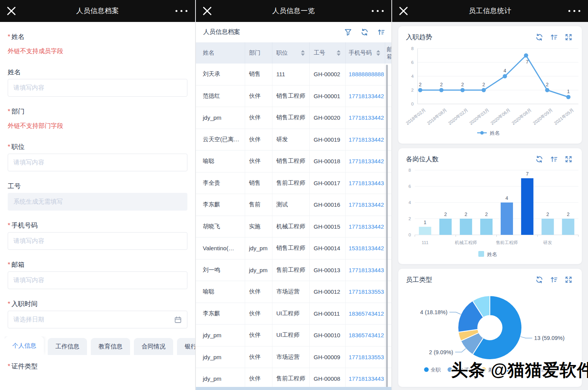 The width and height of the screenshot is (588, 390). I want to click on text-input: 请选择日期, so click(98, 320).